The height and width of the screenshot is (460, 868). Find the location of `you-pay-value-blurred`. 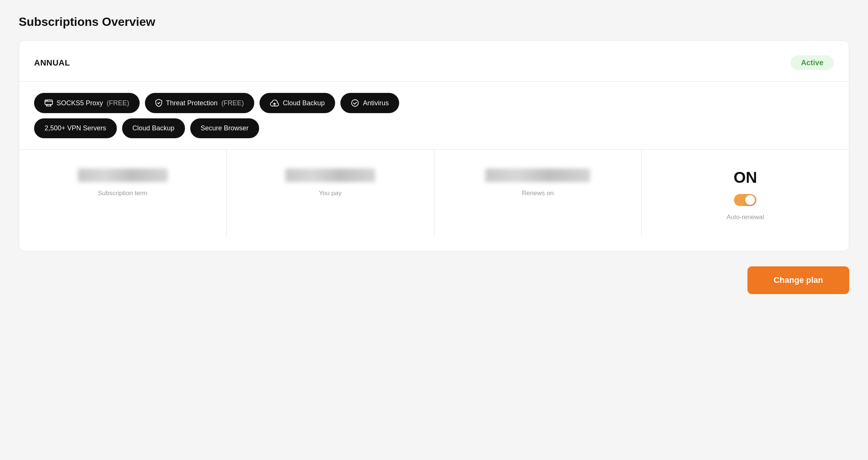

you-pay-value-blurred is located at coordinates (330, 175).